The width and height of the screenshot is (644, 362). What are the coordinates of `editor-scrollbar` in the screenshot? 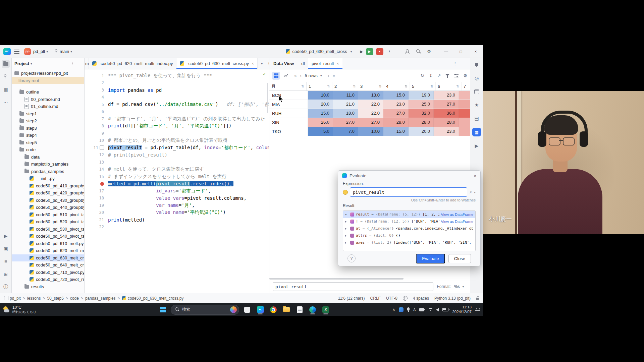 It's located at (268, 98).